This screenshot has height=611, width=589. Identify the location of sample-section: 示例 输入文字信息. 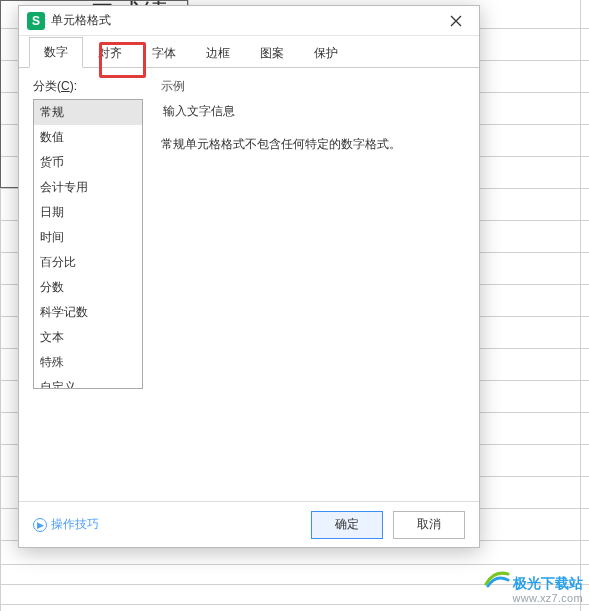
(313, 99).